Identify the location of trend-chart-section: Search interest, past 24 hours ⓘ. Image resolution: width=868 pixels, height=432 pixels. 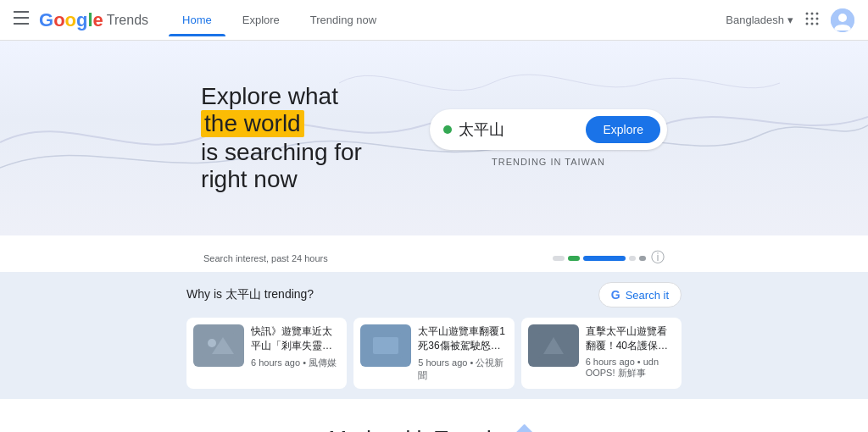
(434, 254).